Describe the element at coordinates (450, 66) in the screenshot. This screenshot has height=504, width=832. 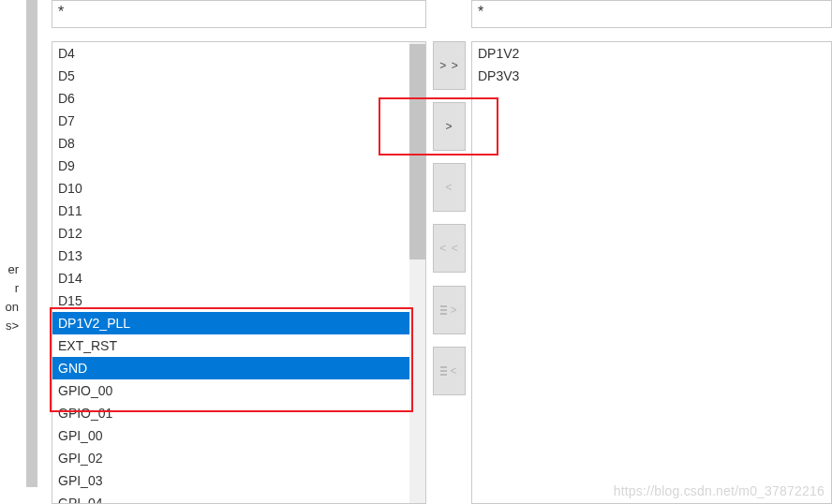
I see `move-all-right-button: > >` at that location.